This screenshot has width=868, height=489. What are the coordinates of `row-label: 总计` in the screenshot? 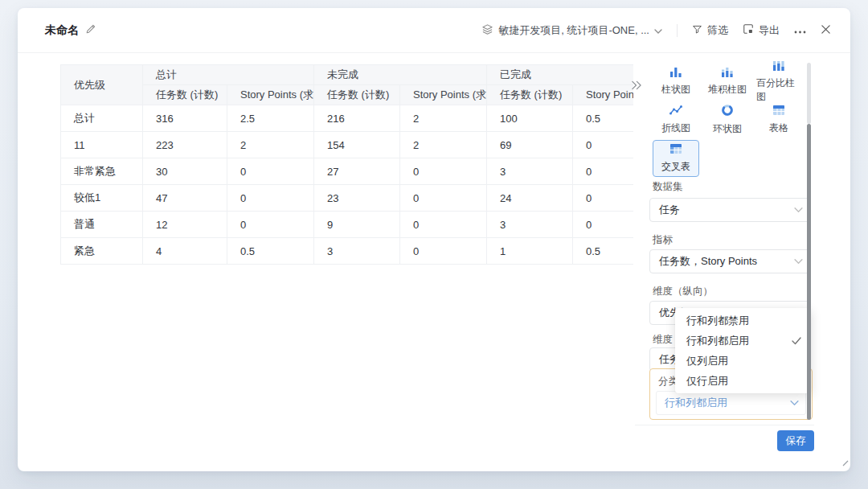 It's located at (102, 119).